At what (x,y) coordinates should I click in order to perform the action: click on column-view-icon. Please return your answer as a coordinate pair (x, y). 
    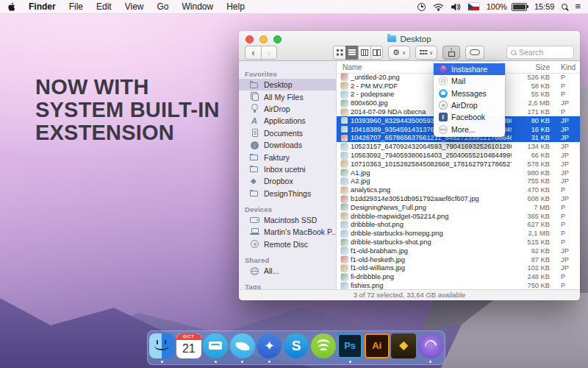
    Looking at the image, I should click on (365, 53).